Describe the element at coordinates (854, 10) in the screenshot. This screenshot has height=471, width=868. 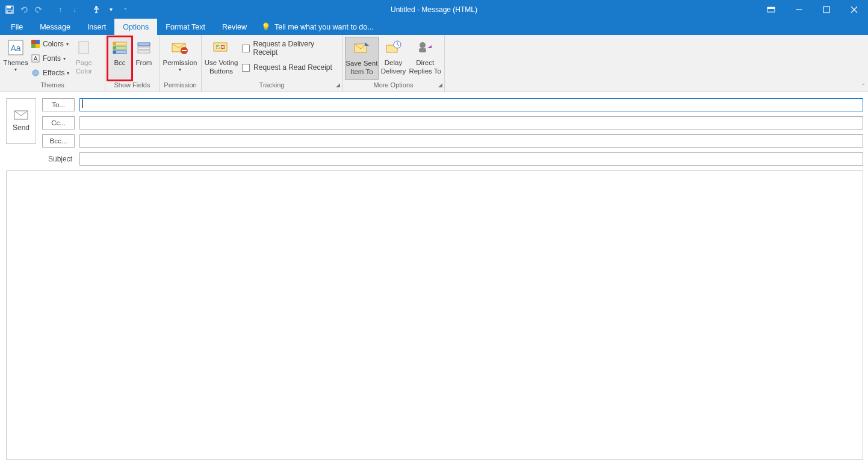
I see `close-icon` at that location.